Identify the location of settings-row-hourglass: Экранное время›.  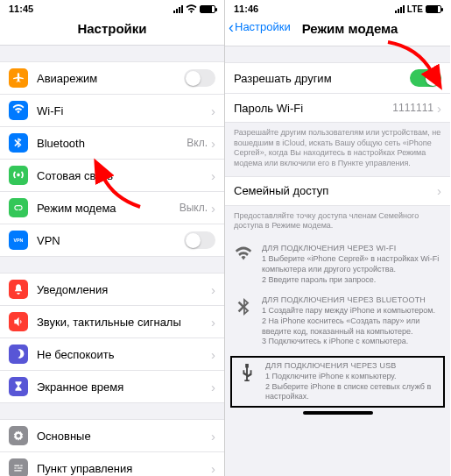
(112, 387).